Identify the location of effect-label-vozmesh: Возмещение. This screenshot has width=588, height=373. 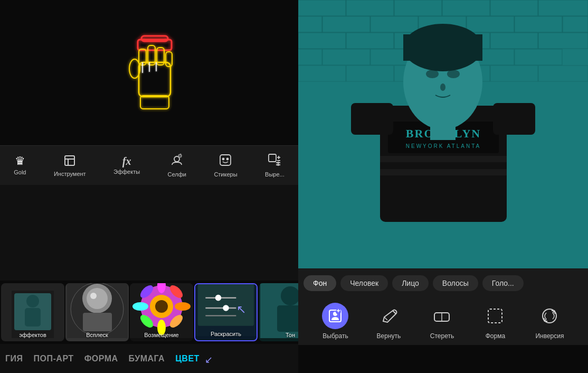
(162, 335).